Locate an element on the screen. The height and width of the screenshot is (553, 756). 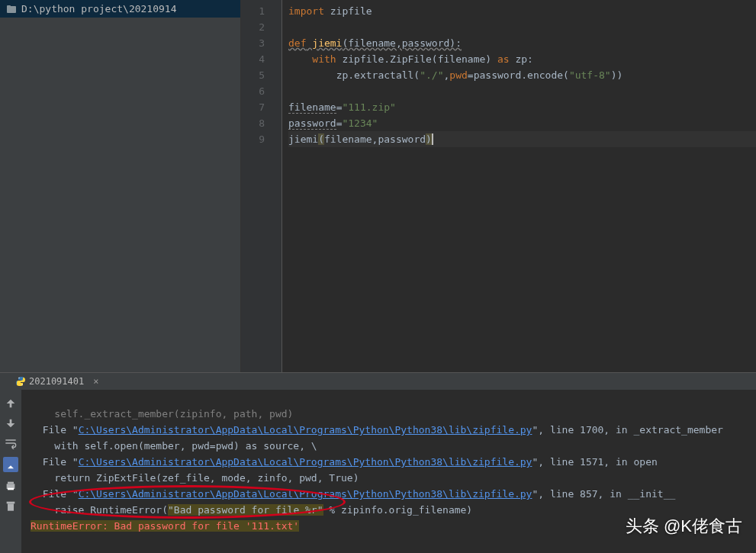
traceback-line: self._extract_member(zipinfo, path, pwd) is located at coordinates (162, 413).